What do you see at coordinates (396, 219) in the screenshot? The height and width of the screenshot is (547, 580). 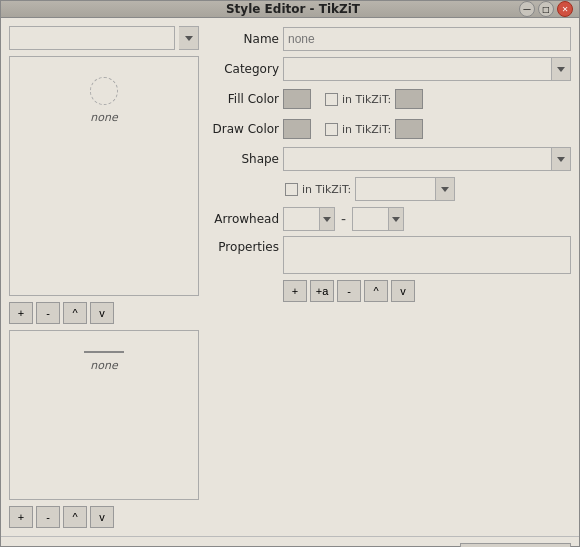 I see `arrowhead-right-arrow` at bounding box center [396, 219].